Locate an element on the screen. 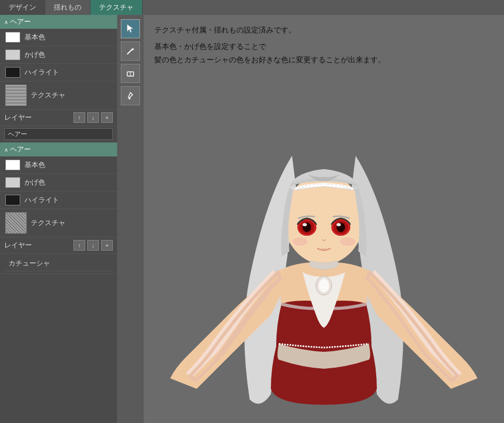 This screenshot has height=423, width=504. pencil-icon is located at coordinates (130, 51).